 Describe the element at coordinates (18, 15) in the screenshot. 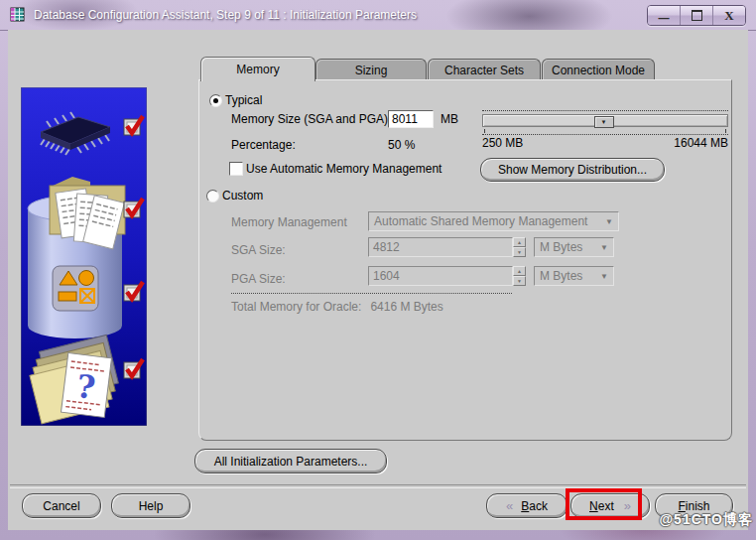

I see `dbca-app-icon` at that location.